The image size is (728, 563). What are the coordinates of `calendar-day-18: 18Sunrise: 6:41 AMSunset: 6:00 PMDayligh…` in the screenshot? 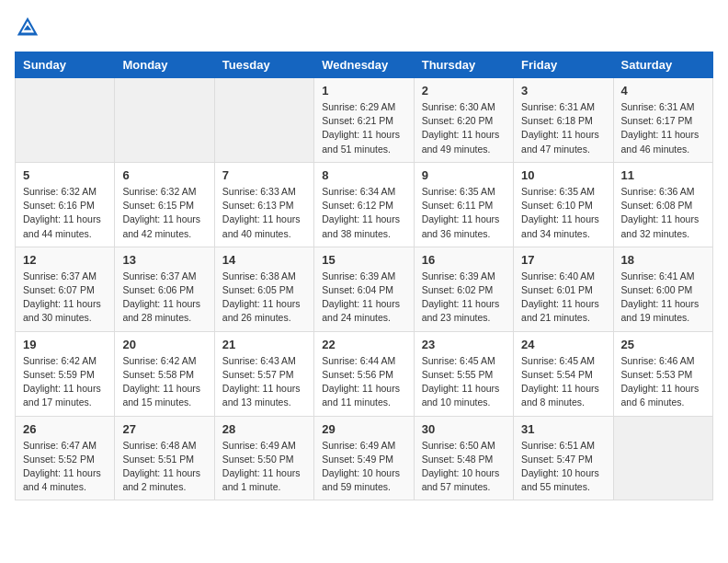 It's located at (663, 289).